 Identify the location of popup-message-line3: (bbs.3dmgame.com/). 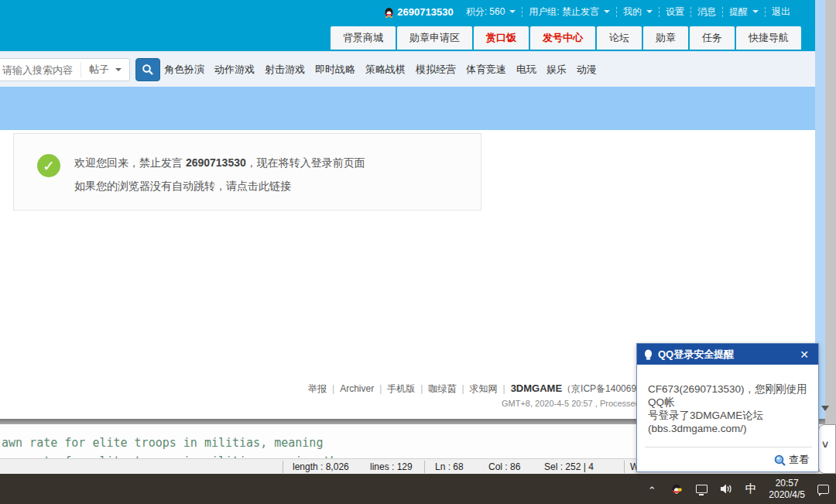
(728, 429).